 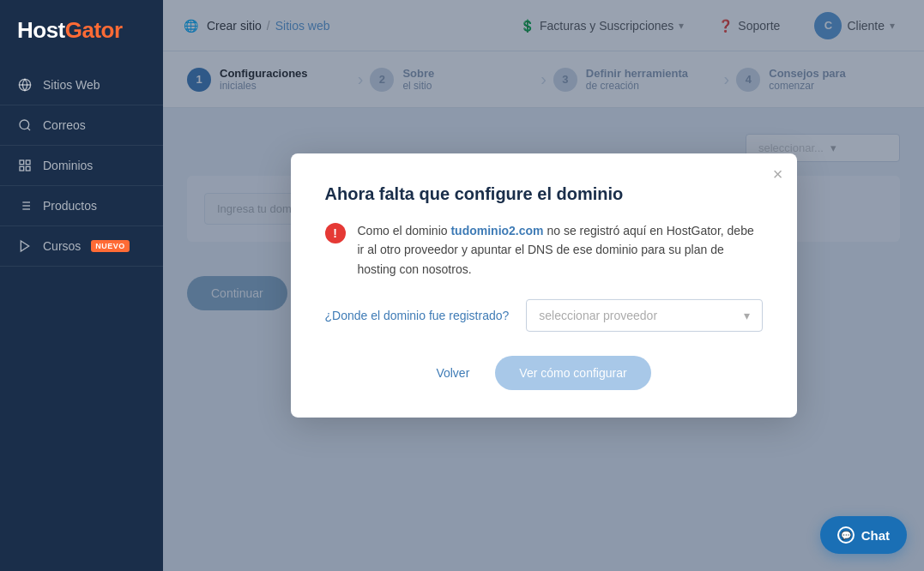 What do you see at coordinates (573, 373) in the screenshot?
I see `configure-button: Ver cómo configurar` at bounding box center [573, 373].